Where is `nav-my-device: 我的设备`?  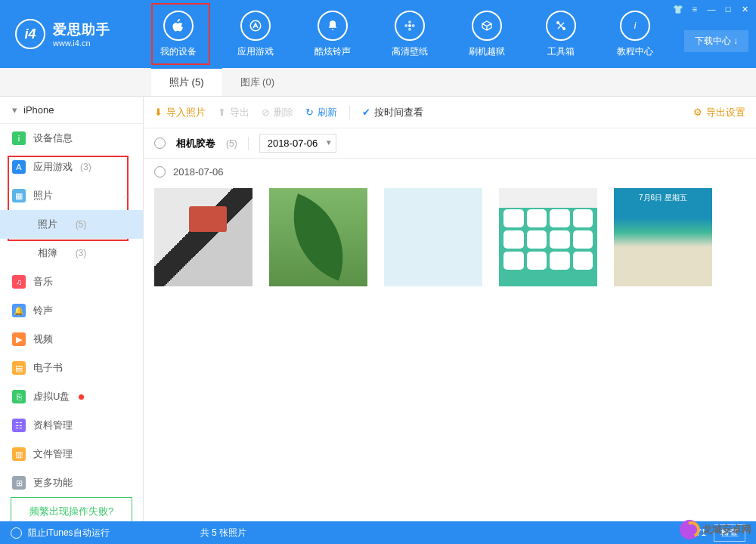 nav-my-device: 我的设备 is located at coordinates (178, 35).